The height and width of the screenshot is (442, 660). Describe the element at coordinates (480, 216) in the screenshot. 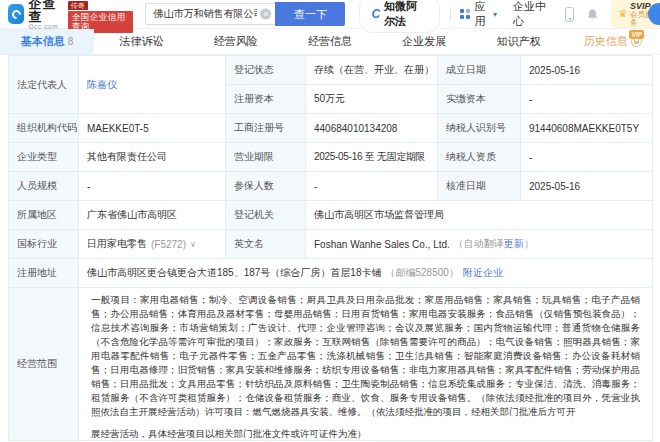

I see `reg-authority-value: 佛山市高明区市场监督管理局` at that location.